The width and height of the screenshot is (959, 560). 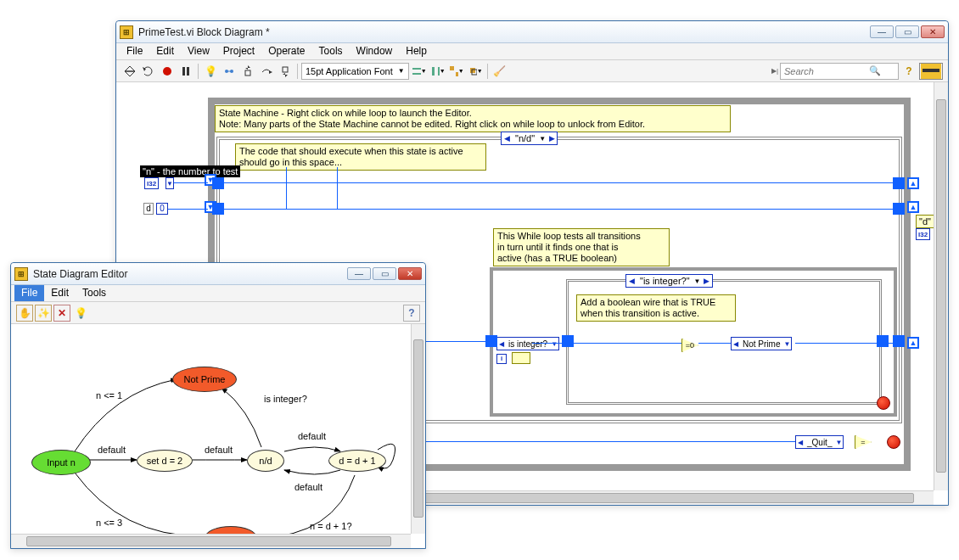 What do you see at coordinates (554, 344) in the screenshot?
I see `ring-dropdown-icon: ▼` at bounding box center [554, 344].